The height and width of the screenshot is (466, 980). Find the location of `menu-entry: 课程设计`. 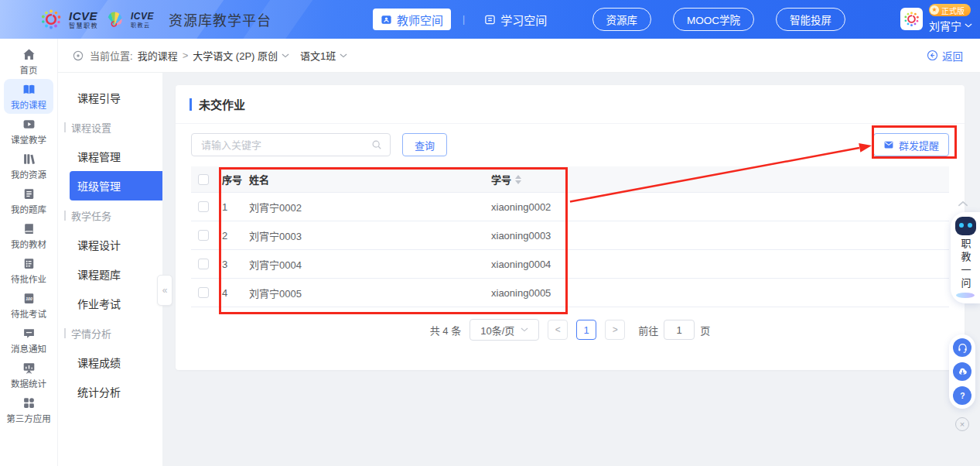

menu-entry: 课程设计 is located at coordinates (110, 245).